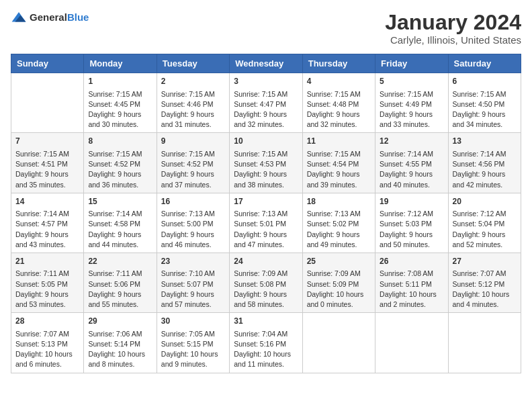  What do you see at coordinates (120, 82) in the screenshot?
I see `day-number: 1` at bounding box center [120, 82].